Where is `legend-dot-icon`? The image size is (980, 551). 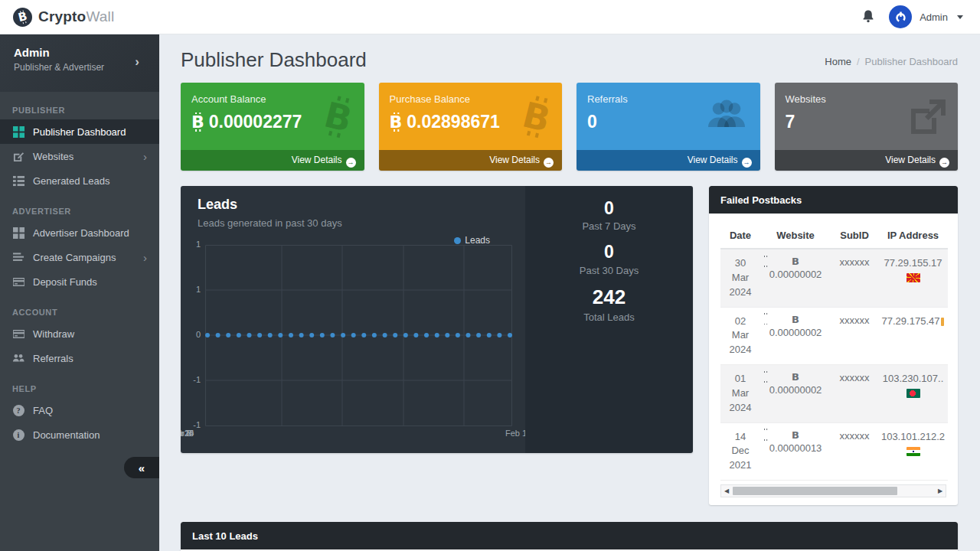
legend-dot-icon is located at coordinates (458, 240).